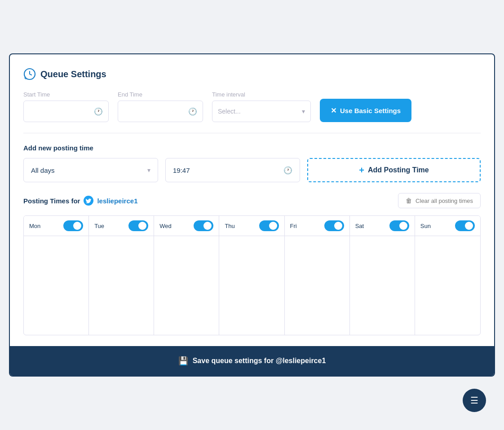  I want to click on end-time-input: 🕐, so click(160, 111).